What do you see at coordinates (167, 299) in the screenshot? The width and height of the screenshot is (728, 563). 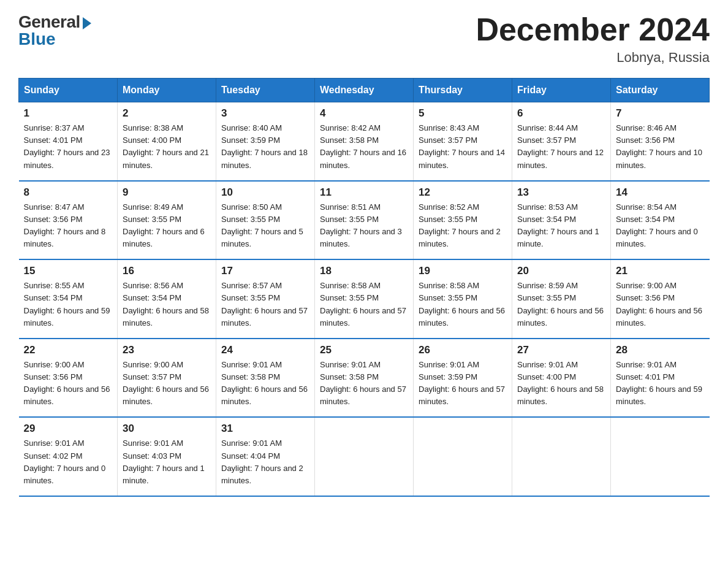 I see `cell-week3-day1: 16 Sunrise: 8:56 AMSunset: 3:54 PMDaylig…` at bounding box center [167, 299].